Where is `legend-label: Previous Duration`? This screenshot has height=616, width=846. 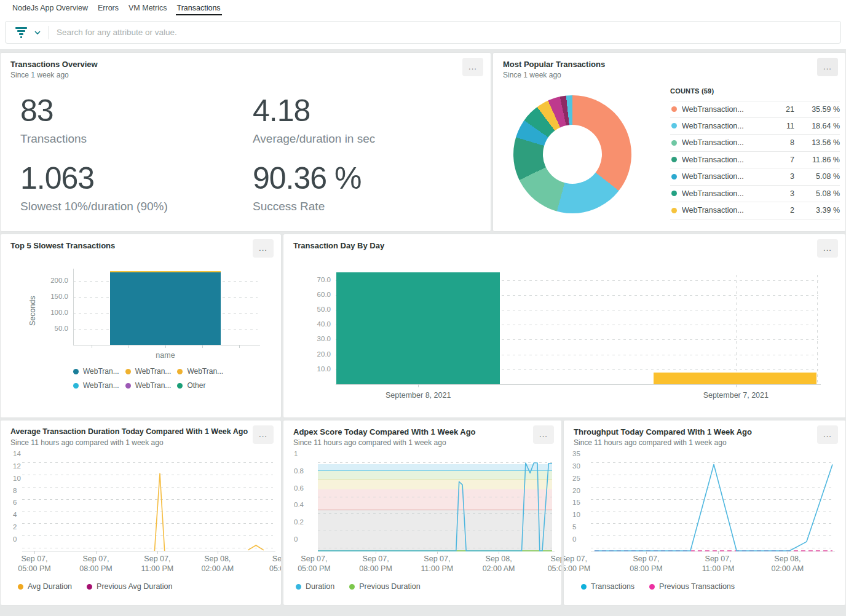
legend-label: Previous Duration is located at coordinates (390, 586).